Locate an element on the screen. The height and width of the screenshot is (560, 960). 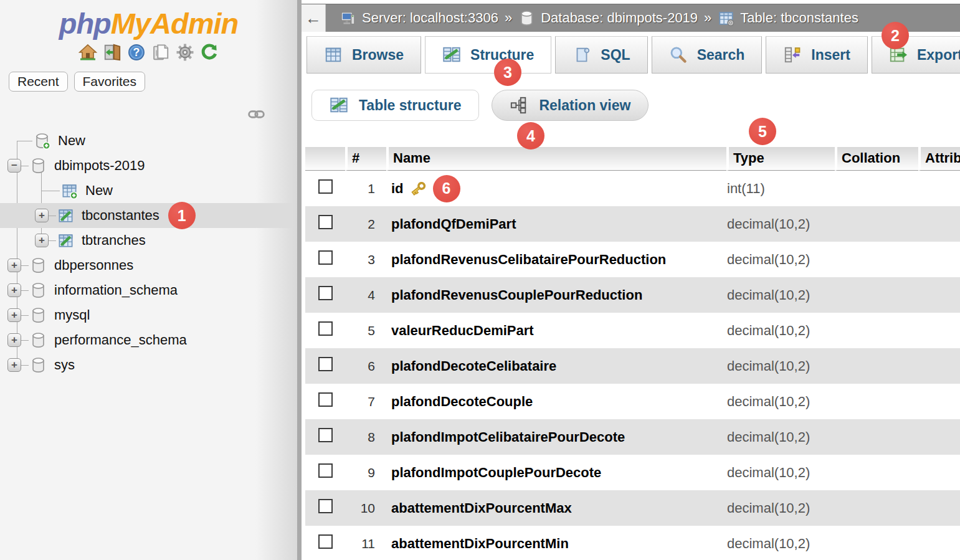
breadcrumb-item-2: Table: tbconstantes is located at coordinates (788, 19).